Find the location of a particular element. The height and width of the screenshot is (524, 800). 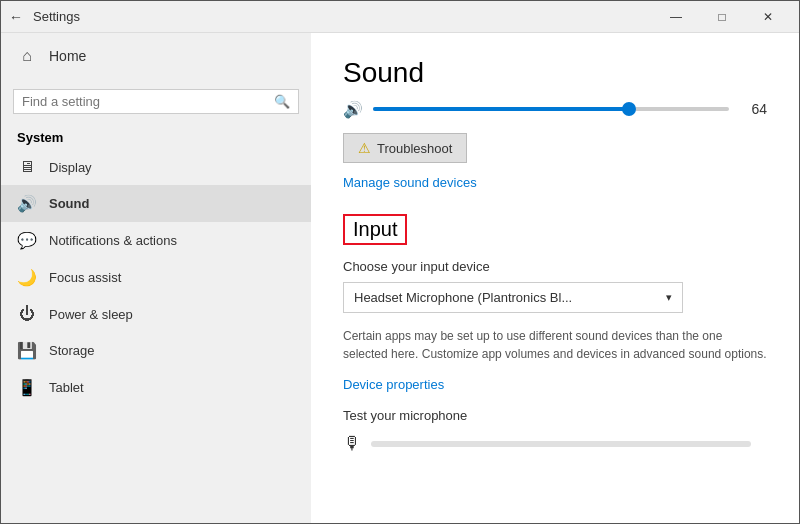

mic-test-row: 🎙 is located at coordinates (555, 444).